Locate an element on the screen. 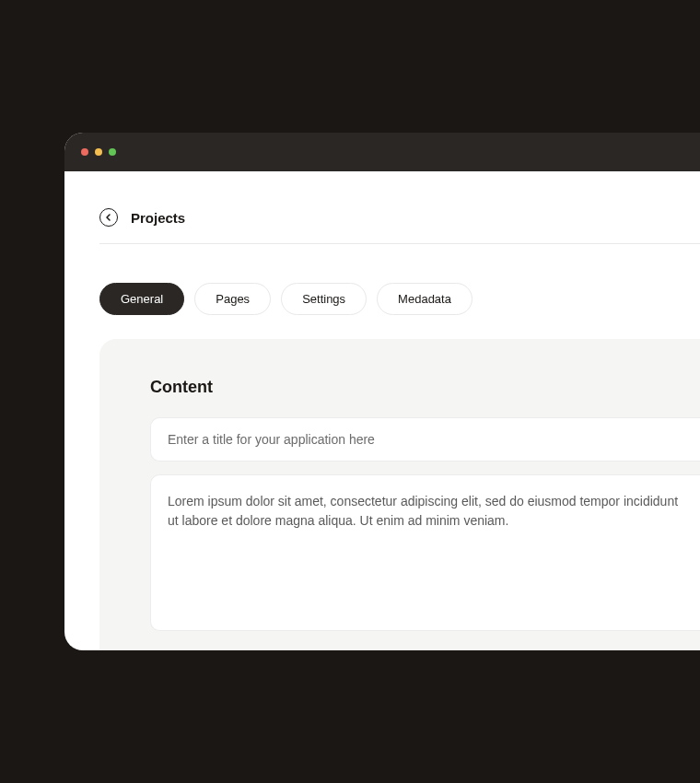  chevron-left-icon is located at coordinates (109, 217).